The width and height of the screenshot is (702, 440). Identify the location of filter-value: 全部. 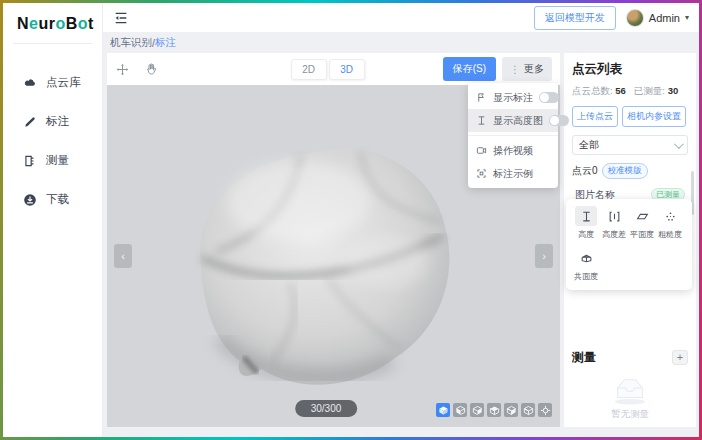
(589, 145).